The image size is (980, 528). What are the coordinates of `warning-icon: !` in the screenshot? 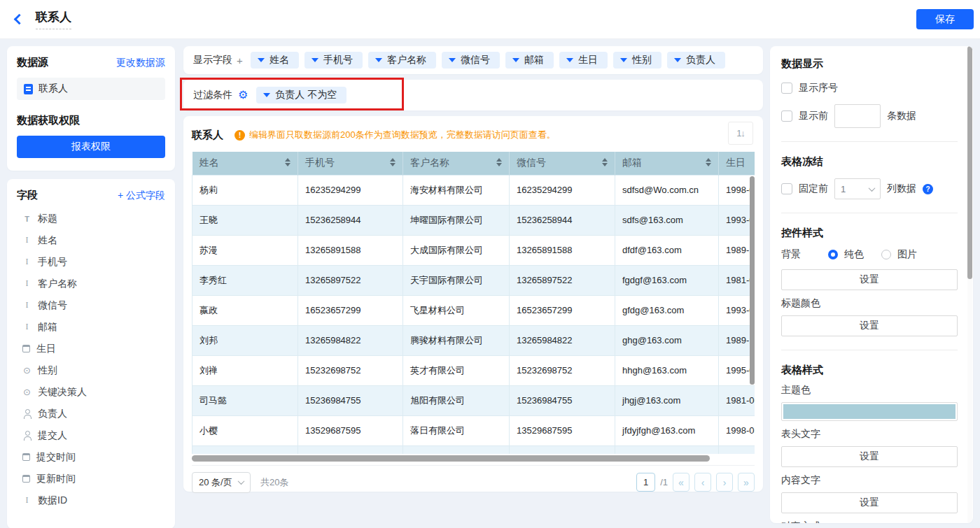 It's located at (239, 136).